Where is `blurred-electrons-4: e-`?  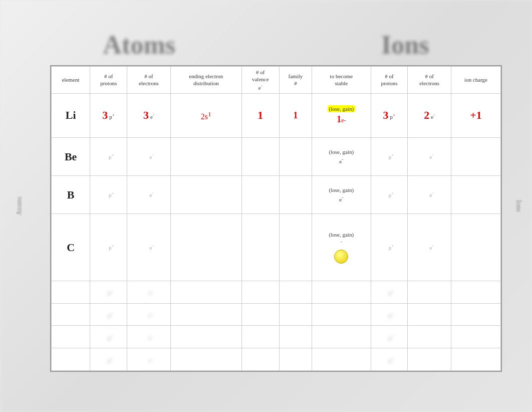
blurred-electrons-4: e- is located at coordinates (149, 360).